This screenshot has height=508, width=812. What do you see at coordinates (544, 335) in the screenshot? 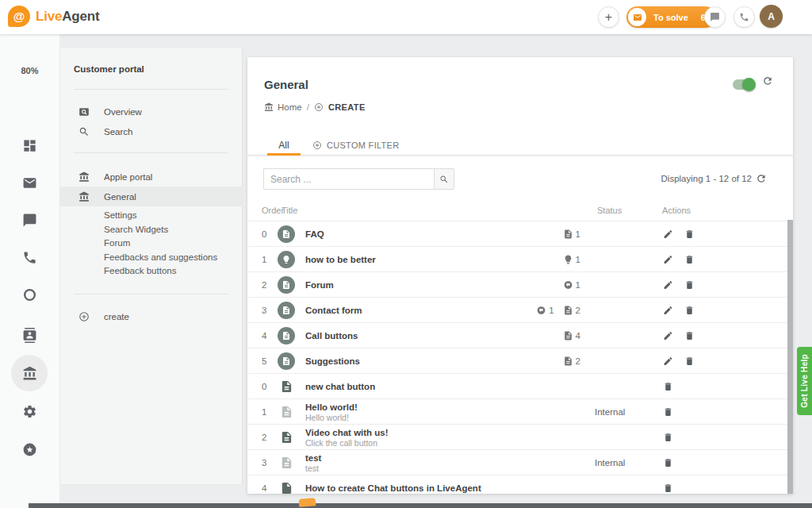
I see `status-badges: 4` at bounding box center [544, 335].